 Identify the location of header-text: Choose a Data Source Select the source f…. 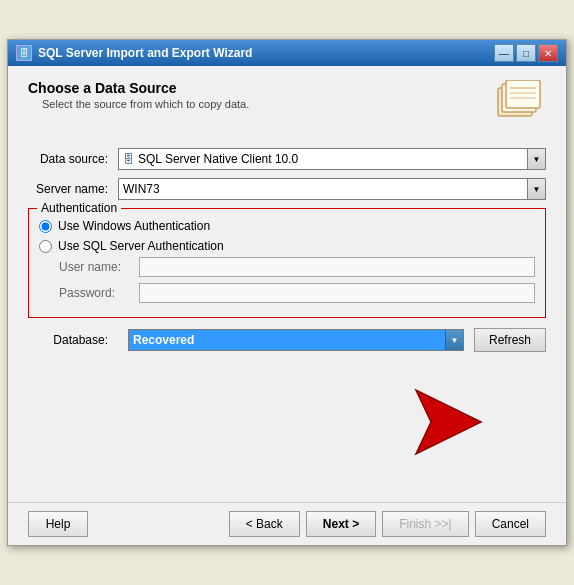
(138, 95).